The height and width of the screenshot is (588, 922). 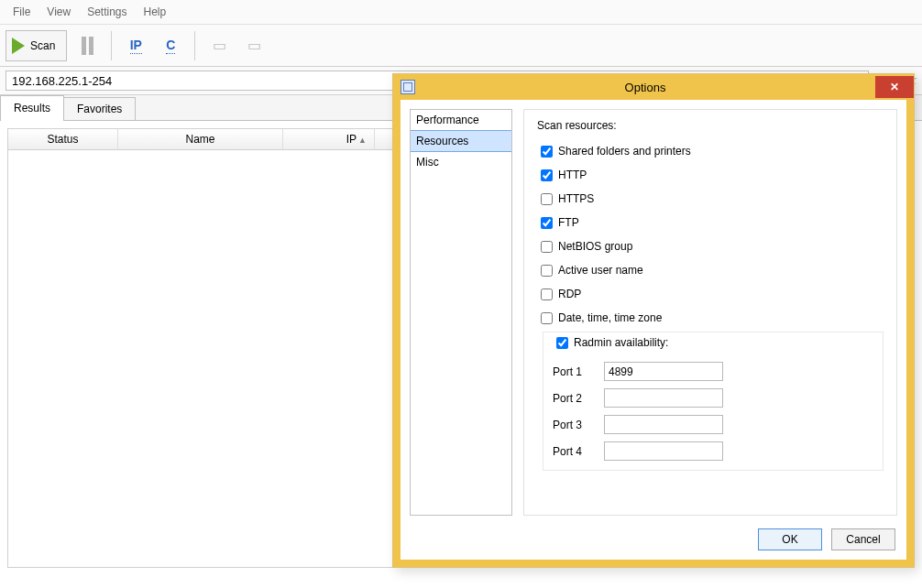 I want to click on chk-radmin, so click(x=563, y=343).